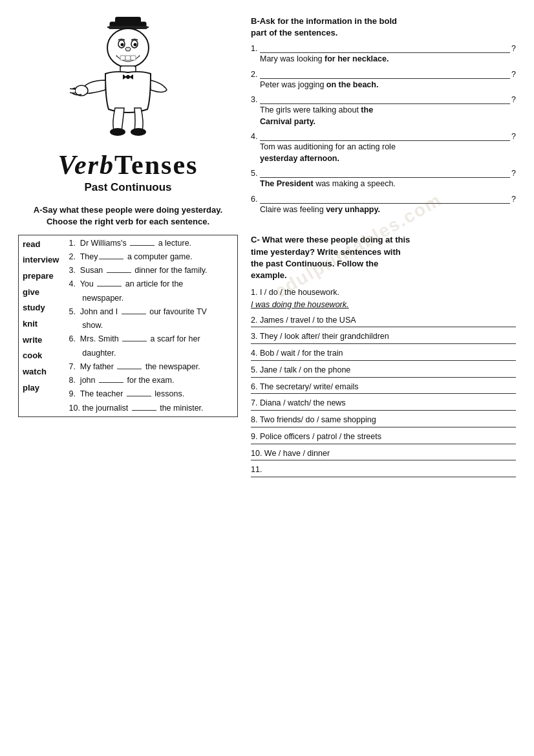 The height and width of the screenshot is (756, 534). Describe the element at coordinates (383, 388) in the screenshot. I see `c-item-6: 6. The secretary/ write/ emails` at that location.